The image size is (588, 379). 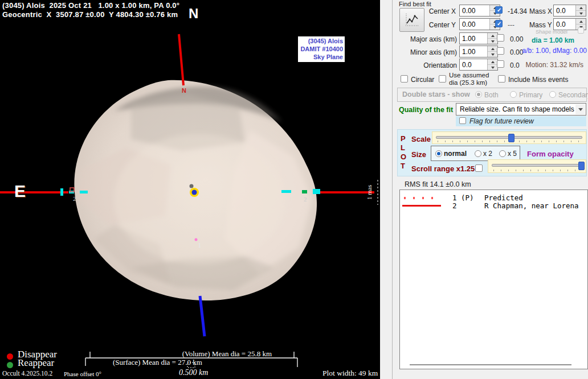 What do you see at coordinates (195, 192) in the screenshot?
I see `center-marker-dot` at bounding box center [195, 192].